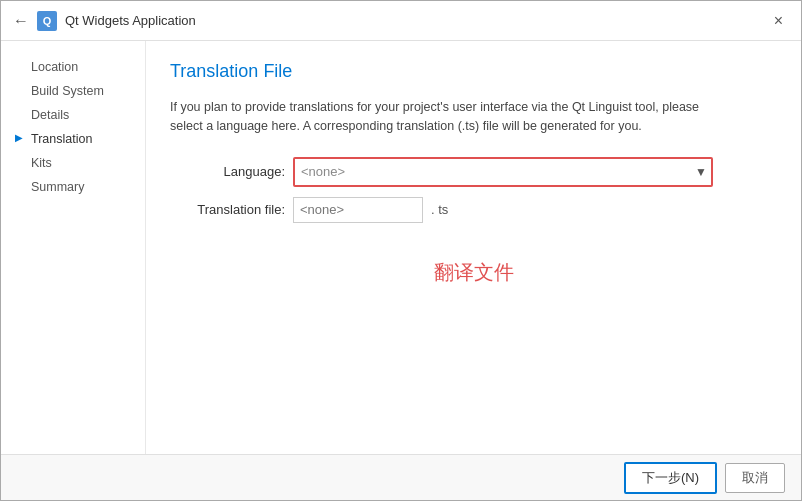 The image size is (802, 501). What do you see at coordinates (228, 172) in the screenshot?
I see `language-label: Language:` at bounding box center [228, 172].